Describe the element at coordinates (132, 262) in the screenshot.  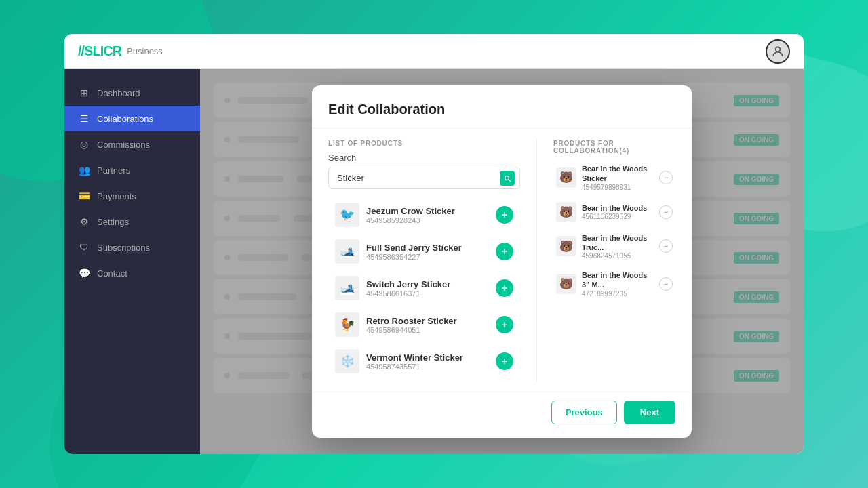
I see `sidebar: ⊞ Dashboard ☰ Collaborations ◎ Commissio…` at that location.